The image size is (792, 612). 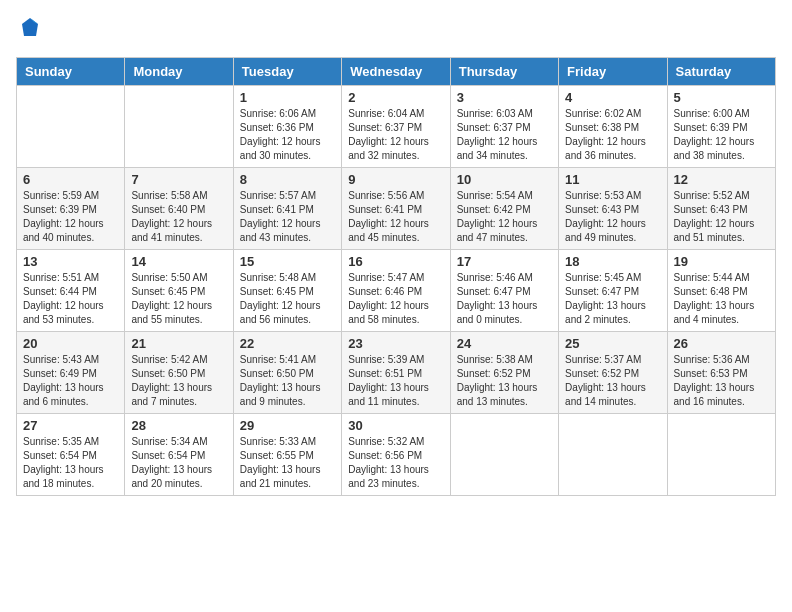 I want to click on day-number: 16, so click(x=396, y=262).